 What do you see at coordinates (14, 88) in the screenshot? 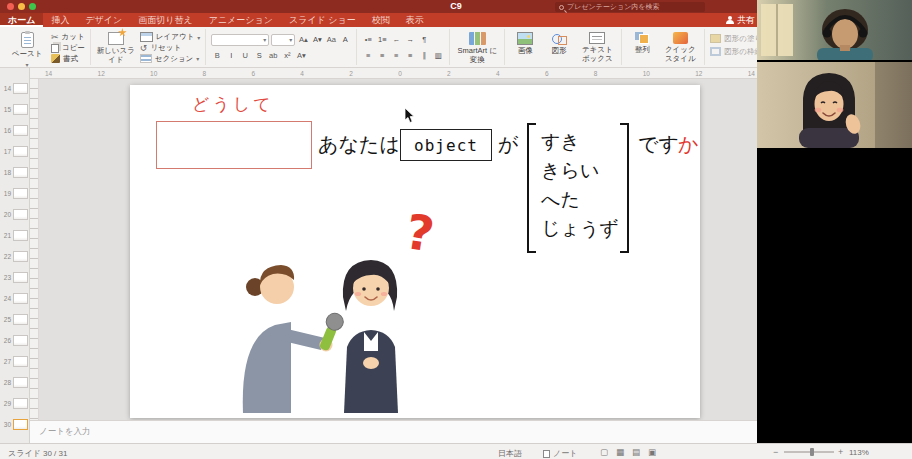
I see `slide-thumbnail: 14` at bounding box center [14, 88].